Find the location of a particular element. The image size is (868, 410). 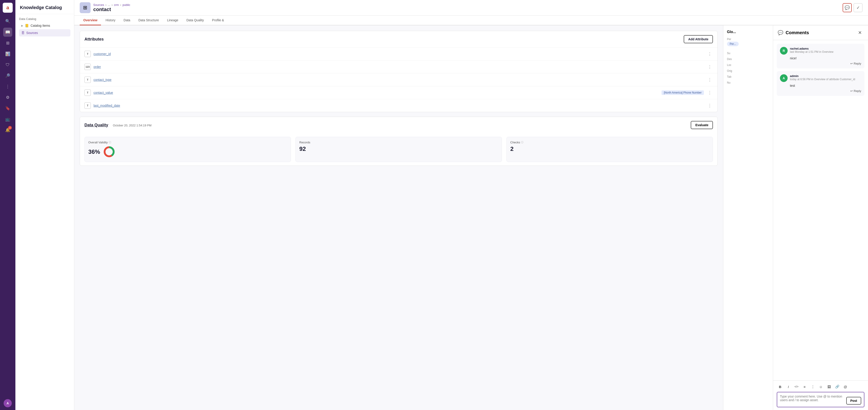

image-btn: 🖼 is located at coordinates (829, 387).